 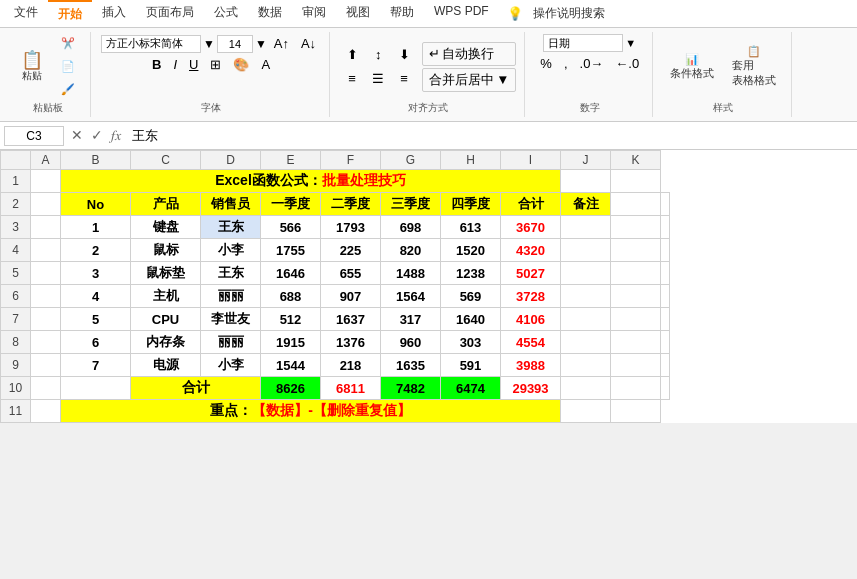 I want to click on cell-no-4: 4, so click(x=96, y=296).